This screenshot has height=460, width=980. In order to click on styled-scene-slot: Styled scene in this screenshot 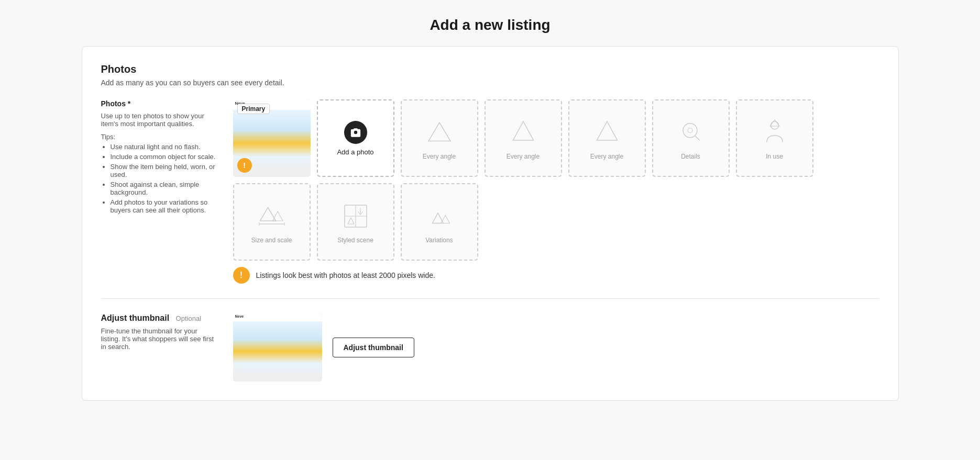, I will do `click(356, 222)`.